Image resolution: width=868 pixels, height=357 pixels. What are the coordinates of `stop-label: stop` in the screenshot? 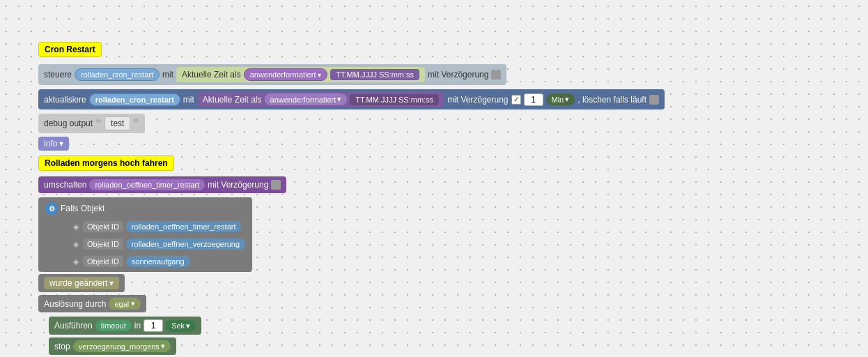 It's located at (63, 347).